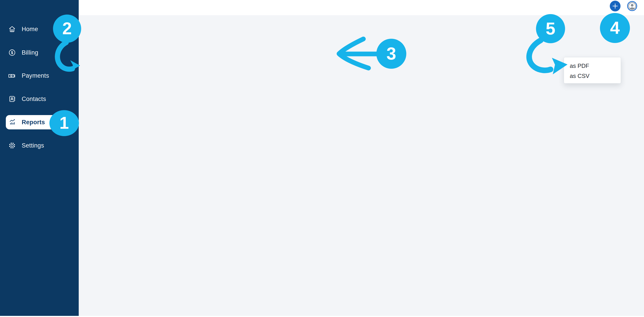 The height and width of the screenshot is (317, 644). What do you see at coordinates (30, 29) in the screenshot?
I see `sidebar-item-label: Home` at bounding box center [30, 29].